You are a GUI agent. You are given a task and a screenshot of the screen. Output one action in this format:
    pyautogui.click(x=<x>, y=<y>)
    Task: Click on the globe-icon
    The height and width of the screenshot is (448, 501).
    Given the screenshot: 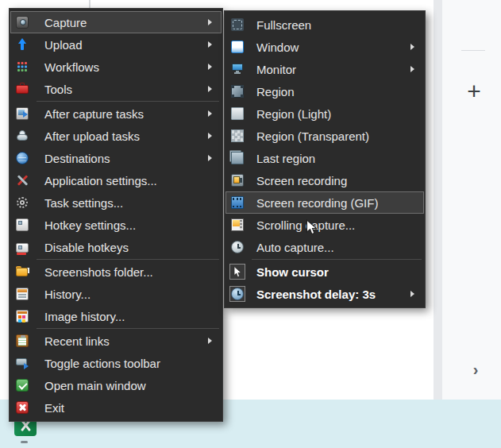 What is the action you would take?
    pyautogui.click(x=22, y=158)
    